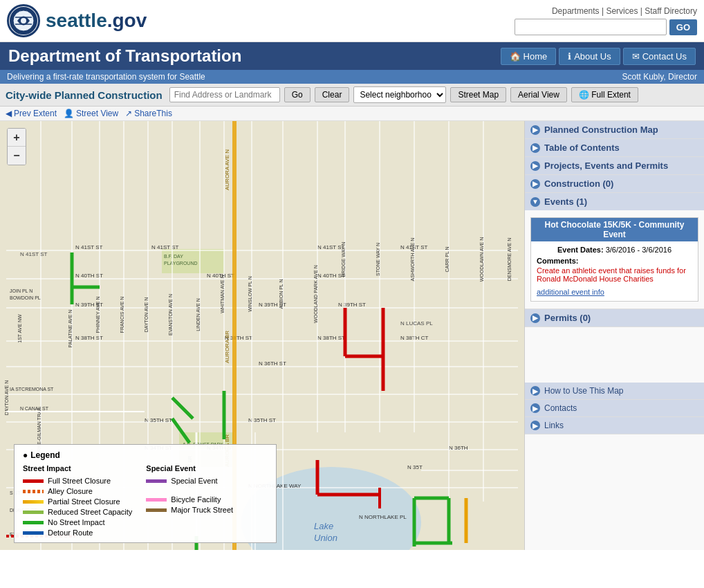  Describe the element at coordinates (96, 21) in the screenshot. I see `site-logo-text: seattle.gov` at that location.